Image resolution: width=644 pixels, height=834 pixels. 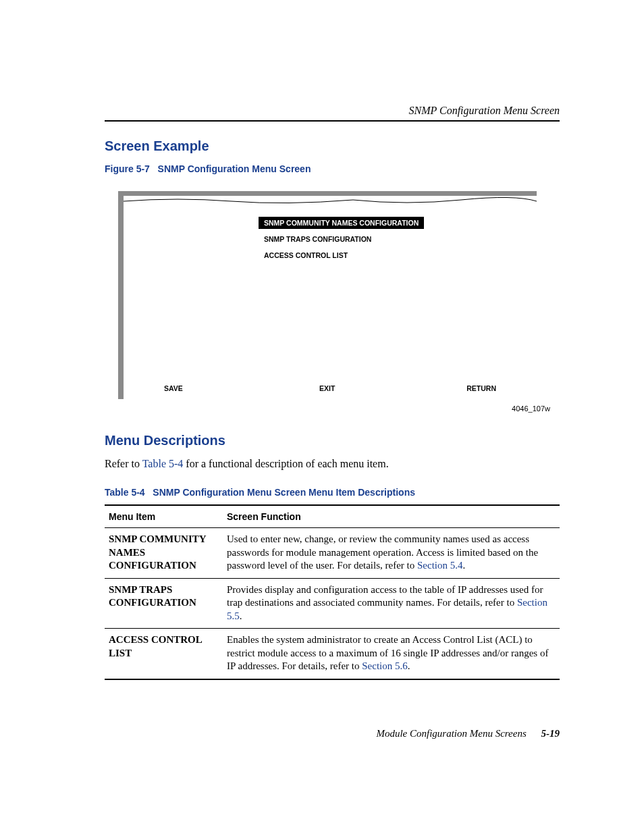 I want to click on col-header-menu-item: Menu Item, so click(x=163, y=517).